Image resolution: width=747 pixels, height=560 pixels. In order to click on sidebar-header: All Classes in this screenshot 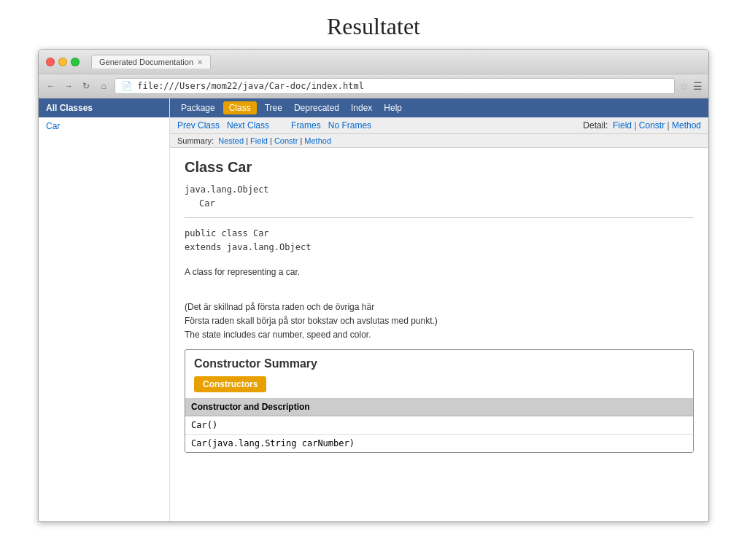, I will do `click(104, 108)`.